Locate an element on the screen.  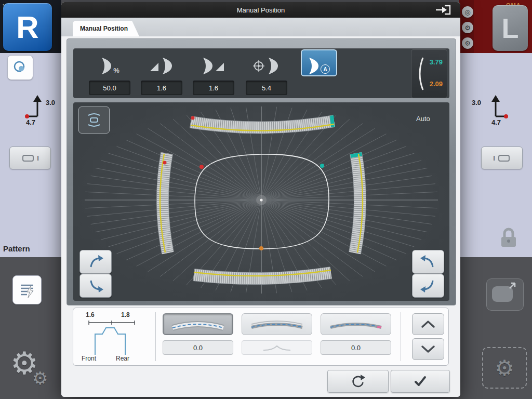
rotate-cw-up-button is located at coordinates (96, 262).